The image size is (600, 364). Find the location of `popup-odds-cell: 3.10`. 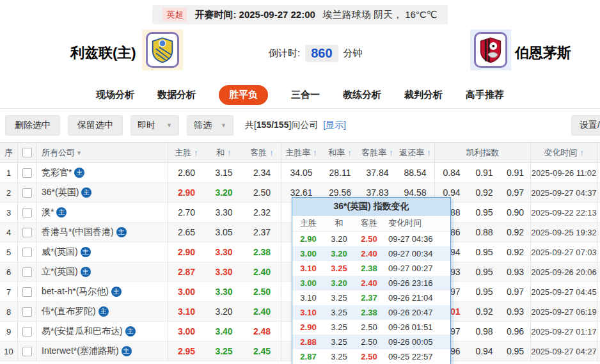

popup-odds-cell: 3.10 is located at coordinates (308, 298).